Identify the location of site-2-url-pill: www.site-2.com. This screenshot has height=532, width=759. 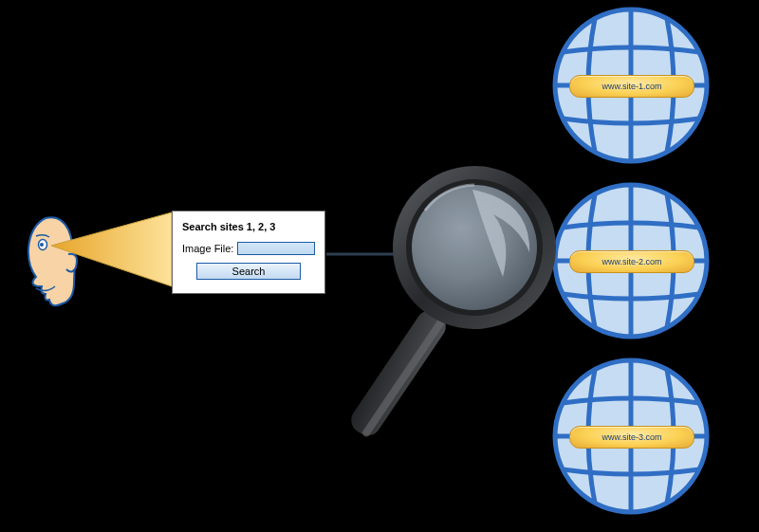
(632, 262).